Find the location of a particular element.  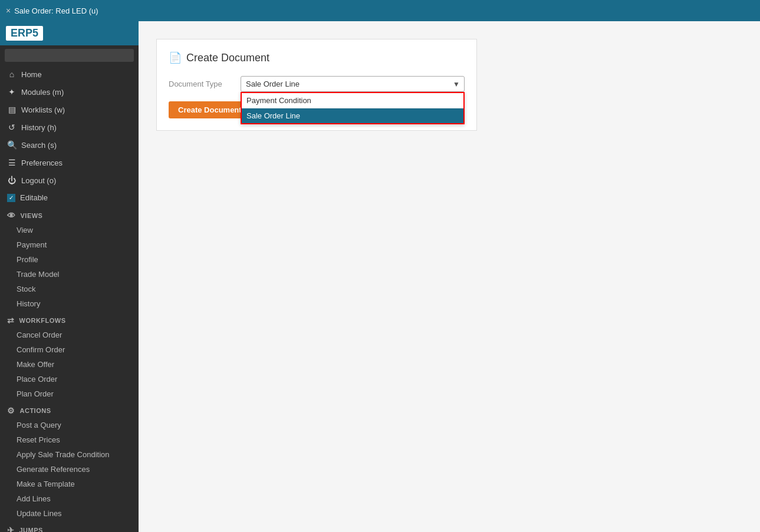

search-icon: 🔍 is located at coordinates (12, 145).